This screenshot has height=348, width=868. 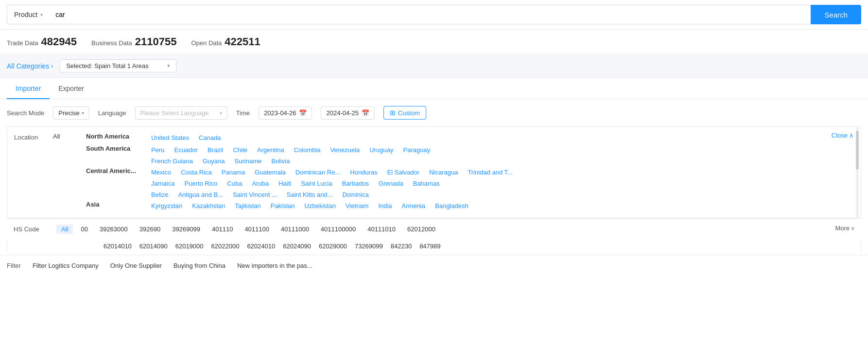 I want to click on country-kyrgyzstan: Kyrgyzstan, so click(x=167, y=206).